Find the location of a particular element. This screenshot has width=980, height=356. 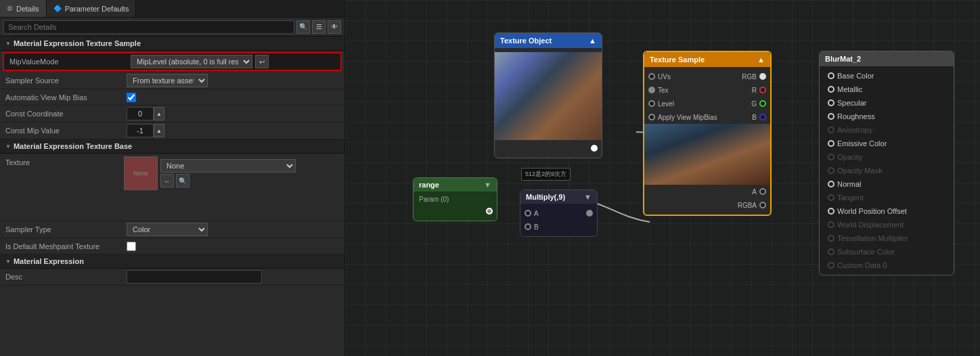

const-coordinate-input is located at coordinates (140, 114).